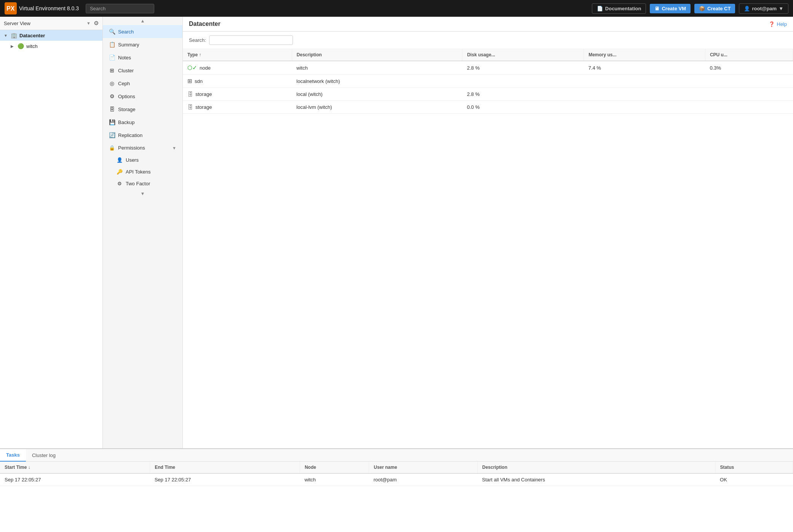  What do you see at coordinates (396, 497) in the screenshot?
I see `tasks-table: Start Time ↓ End Time Node User name Des…` at bounding box center [396, 497].